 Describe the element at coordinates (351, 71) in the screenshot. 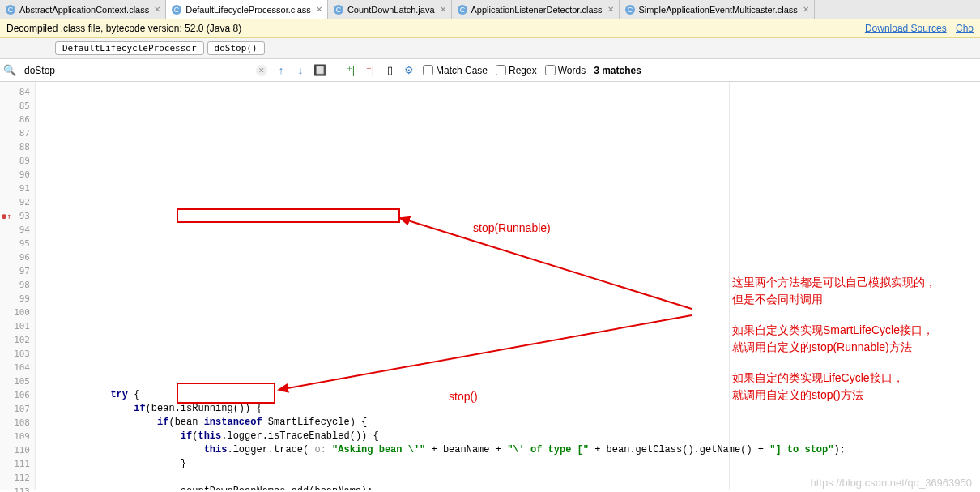

I see `add-selection-icon: ⁺|` at that location.